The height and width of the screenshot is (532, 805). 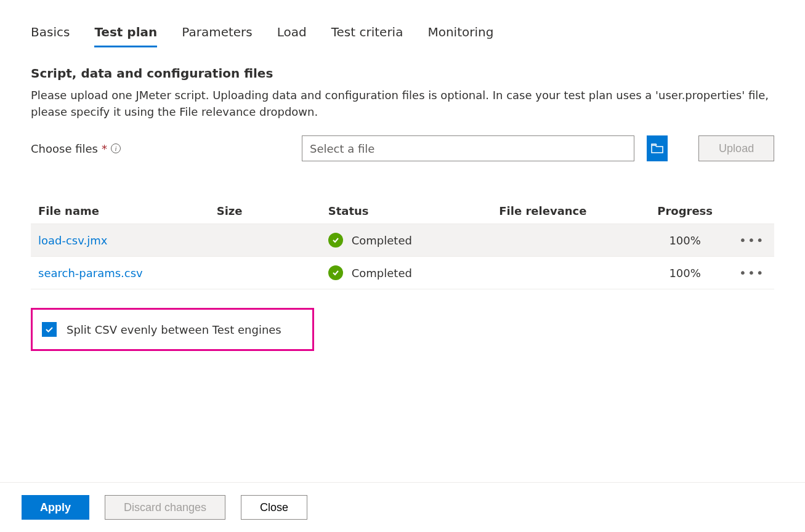 I want to click on section-desc: Please upload one JMeter script. Uploadi…, so click(x=403, y=103).